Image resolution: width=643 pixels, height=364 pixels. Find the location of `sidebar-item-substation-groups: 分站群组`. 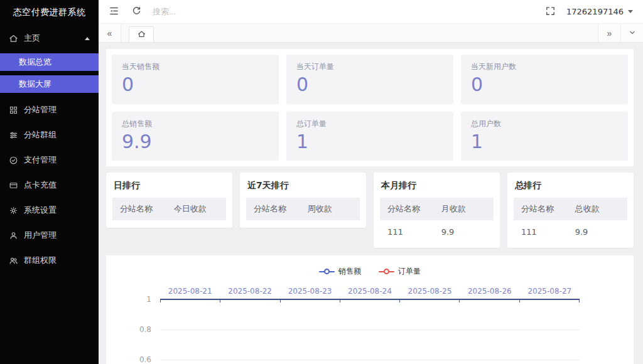

sidebar-item-substation-groups: 分站群组 is located at coordinates (49, 135).